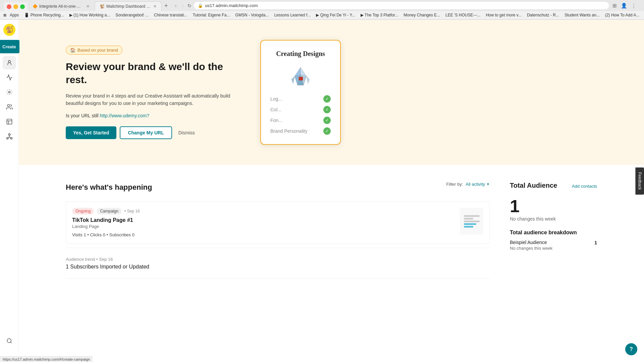 This screenshot has height=362, width=644. Describe the element at coordinates (170, 15) in the screenshot. I see `bookmark-4: Chinese translati...` at that location.